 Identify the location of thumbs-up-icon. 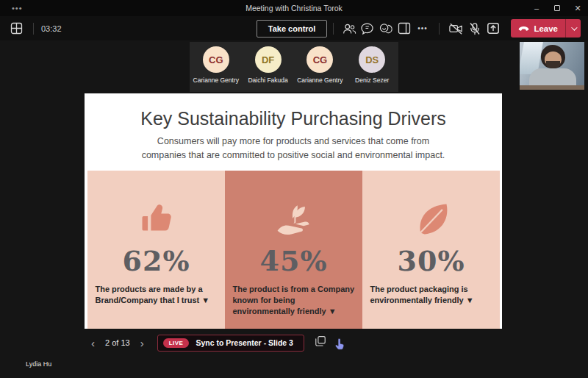
(156, 215).